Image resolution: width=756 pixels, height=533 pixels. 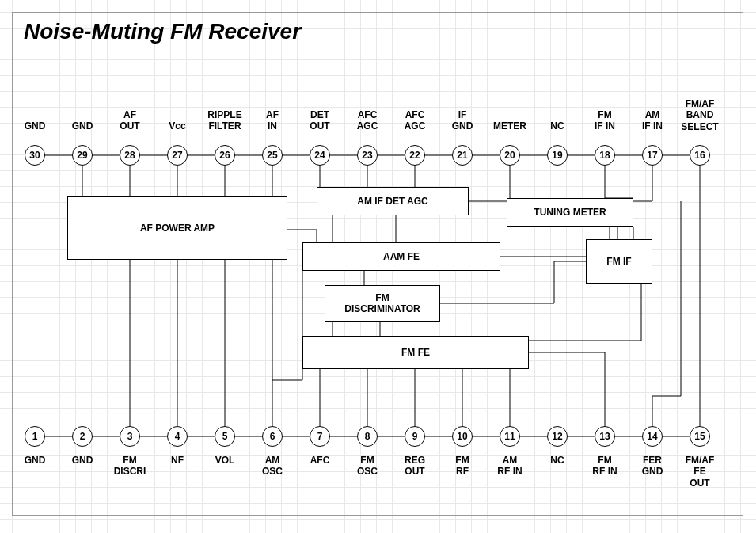 I want to click on pin-label-12: NC, so click(x=557, y=460).